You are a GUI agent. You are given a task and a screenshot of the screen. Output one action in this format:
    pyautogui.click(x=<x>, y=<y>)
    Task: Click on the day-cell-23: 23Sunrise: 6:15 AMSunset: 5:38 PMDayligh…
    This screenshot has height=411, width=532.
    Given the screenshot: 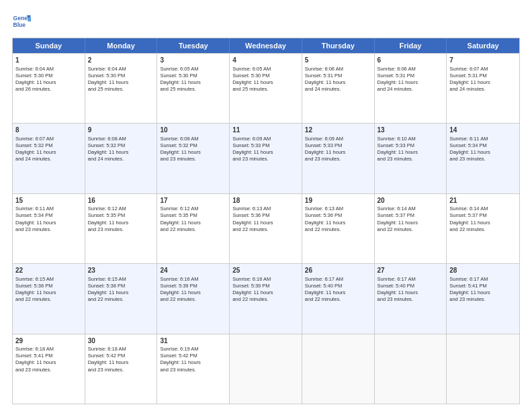 What is the action you would take?
    pyautogui.click(x=122, y=298)
    